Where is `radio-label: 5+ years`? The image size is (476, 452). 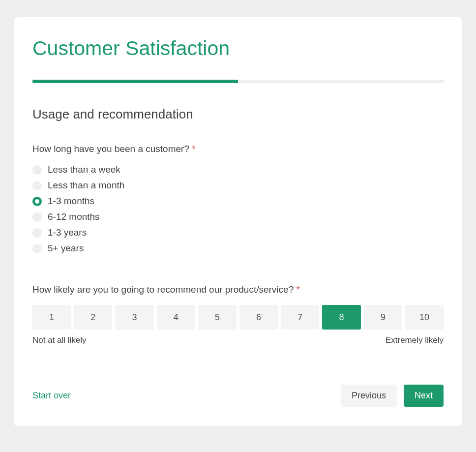 radio-label: 5+ years is located at coordinates (66, 248).